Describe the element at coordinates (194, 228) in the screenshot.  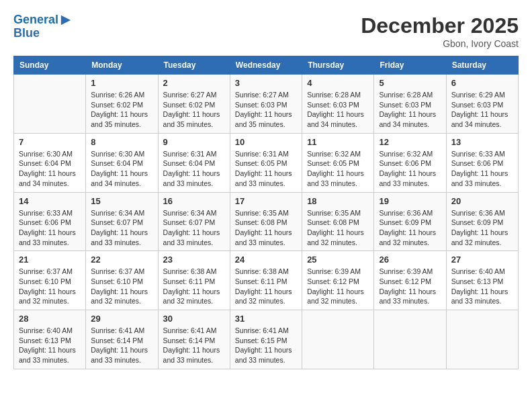
I see `day-detail: Sunrise: 6:34 AM Sunset: 6:07 PM Dayligh…` at that location.